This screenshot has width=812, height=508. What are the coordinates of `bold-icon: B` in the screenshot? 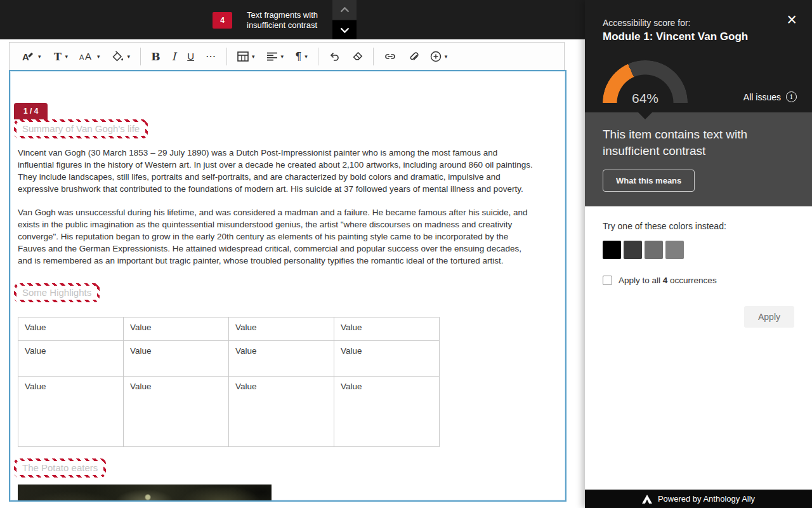 It's located at (155, 57).